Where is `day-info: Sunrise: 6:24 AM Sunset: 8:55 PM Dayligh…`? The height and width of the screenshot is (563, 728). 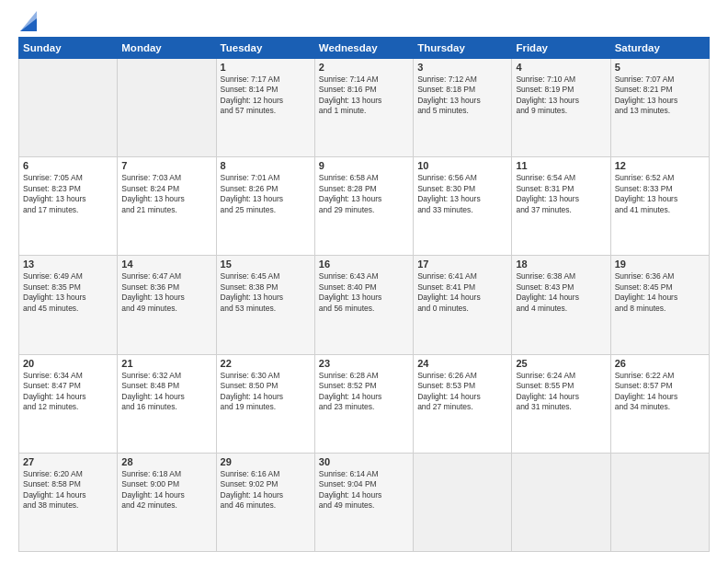 day-info: Sunrise: 6:24 AM Sunset: 8:55 PM Dayligh… is located at coordinates (561, 392).